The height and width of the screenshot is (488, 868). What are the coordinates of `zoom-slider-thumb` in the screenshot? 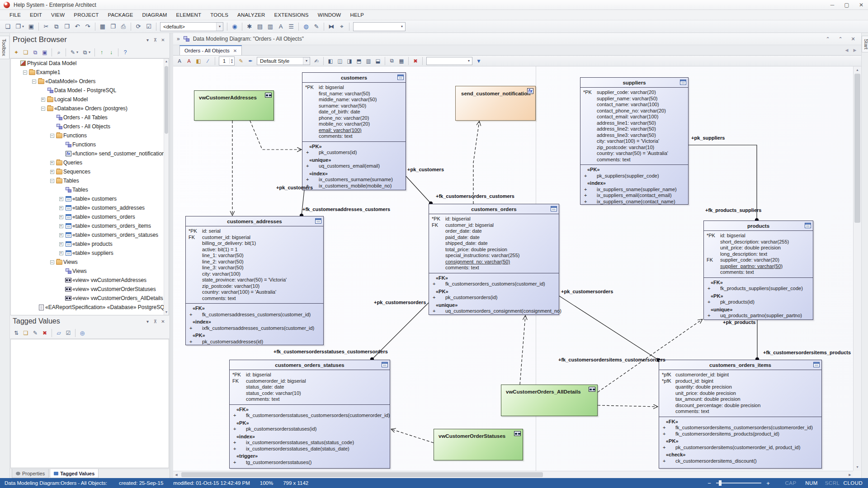 It's located at (720, 483).